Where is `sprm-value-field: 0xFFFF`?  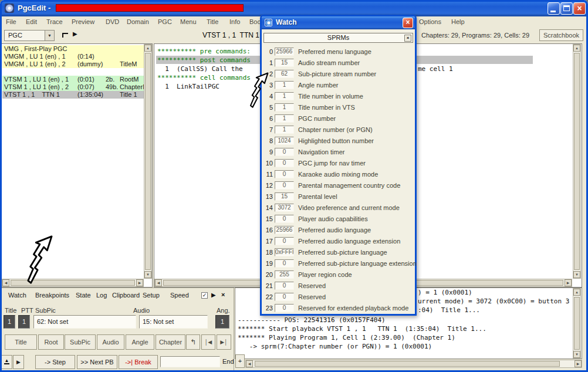
sprm-value-field: 0xFFFF is located at coordinates (284, 252).